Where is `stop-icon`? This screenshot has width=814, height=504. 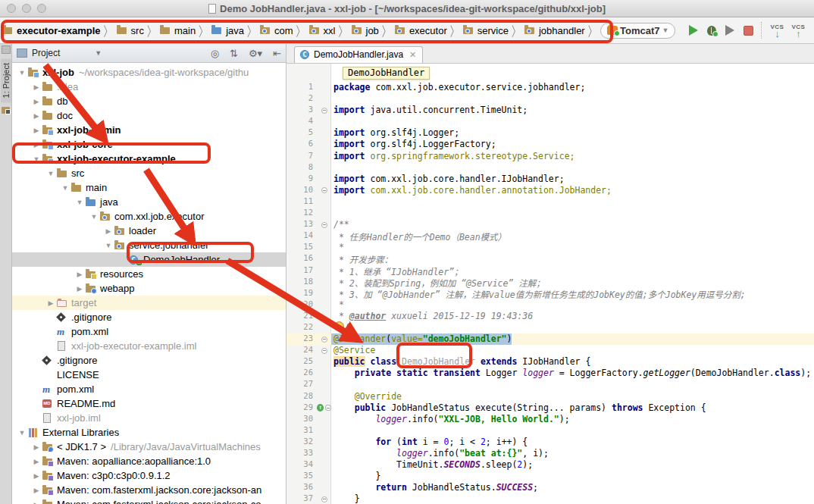
stop-icon is located at coordinates (749, 30).